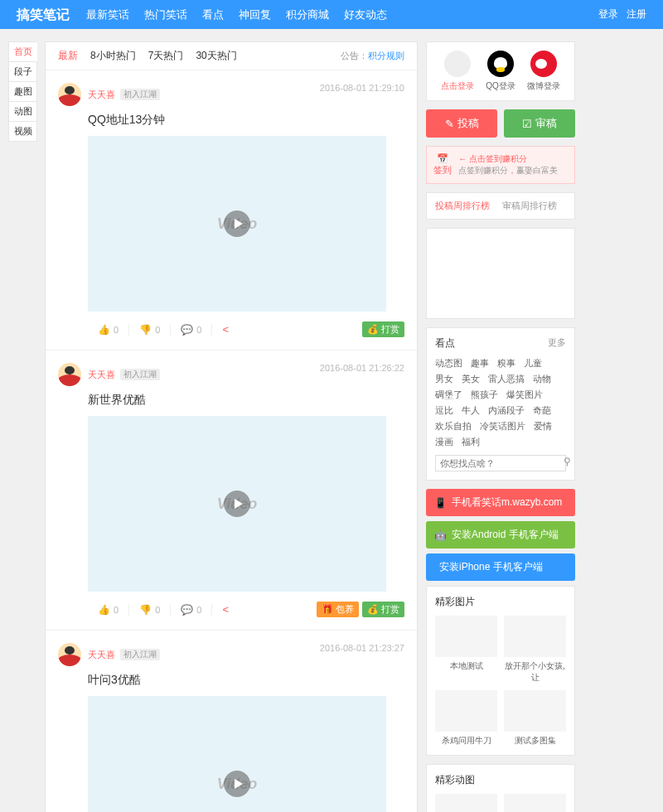 This screenshot has height=812, width=663. Describe the element at coordinates (246, 400) in the screenshot. I see `post-title: 新世界优酷` at that location.